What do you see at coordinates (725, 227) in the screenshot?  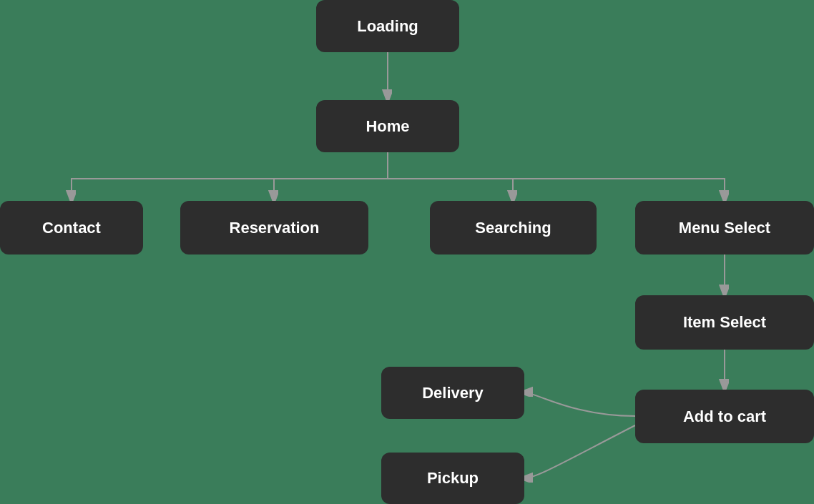 I see `node-menu-select: Menu Select` at bounding box center [725, 227].